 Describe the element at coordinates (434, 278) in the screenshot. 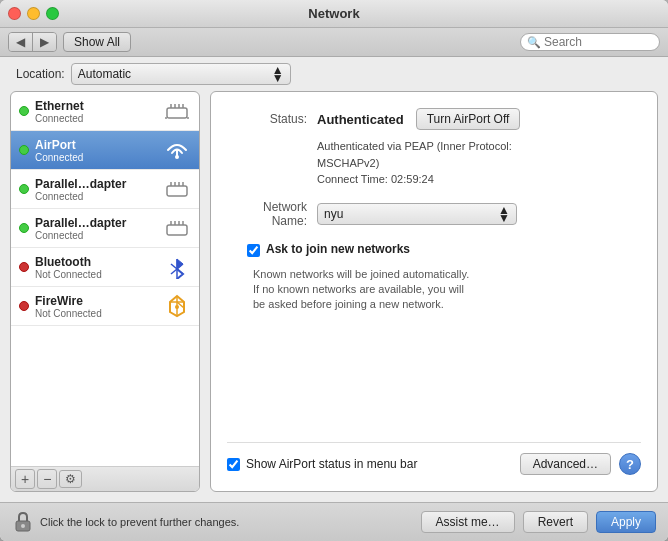

I see `ask-checkbox-container: Ask to join new networks Known networks …` at that location.